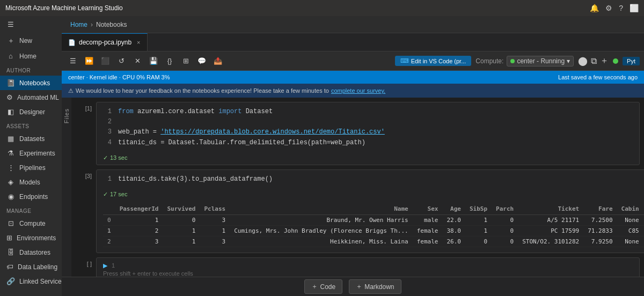  What do you see at coordinates (34, 83) in the screenshot?
I see `sidebar-item-notebooks-label: Notebooks` at bounding box center [34, 83].